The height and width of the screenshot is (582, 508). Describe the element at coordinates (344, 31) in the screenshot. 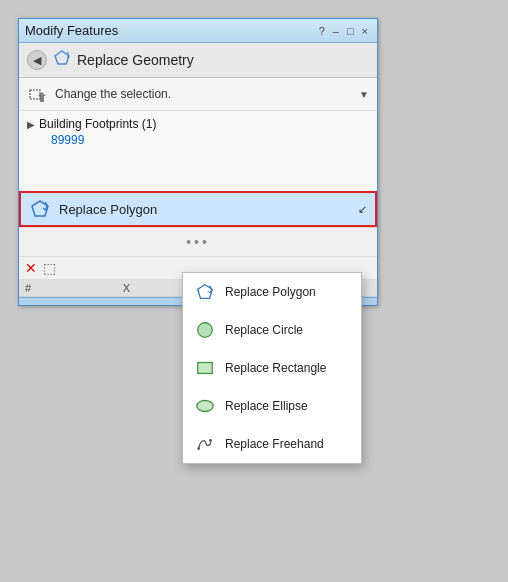

I see `titlebar-controls: ? – □ ×` at that location.